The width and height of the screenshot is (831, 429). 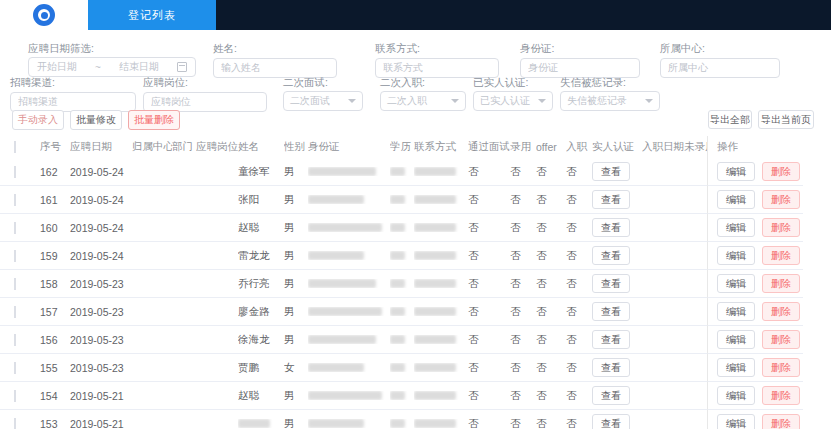 I want to click on column-header-8: 学历, so click(x=402, y=147).